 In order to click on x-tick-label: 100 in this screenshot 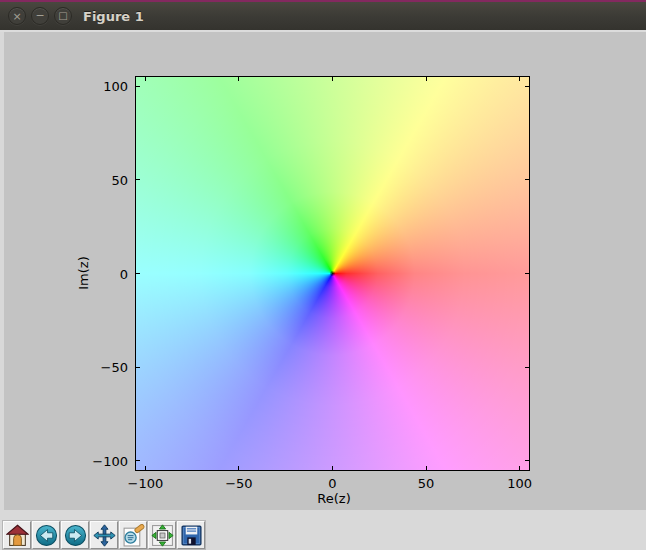, I will do `click(520, 484)`.